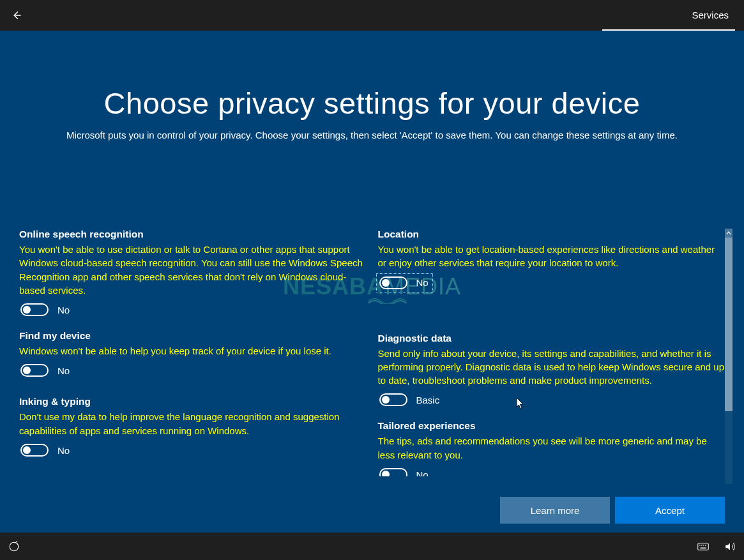 This screenshot has height=560, width=744. Describe the element at coordinates (612, 510) in the screenshot. I see `footer-buttons: Learn more Accept` at that location.